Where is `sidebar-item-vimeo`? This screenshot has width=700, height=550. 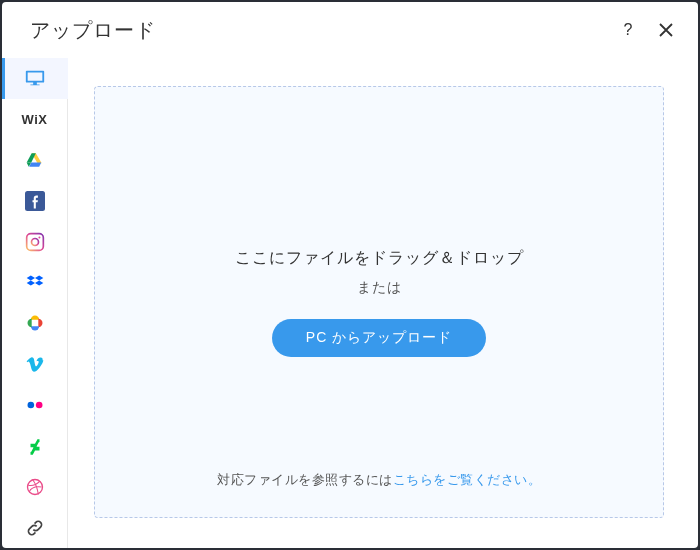
sidebar-item-vimeo is located at coordinates (35, 364).